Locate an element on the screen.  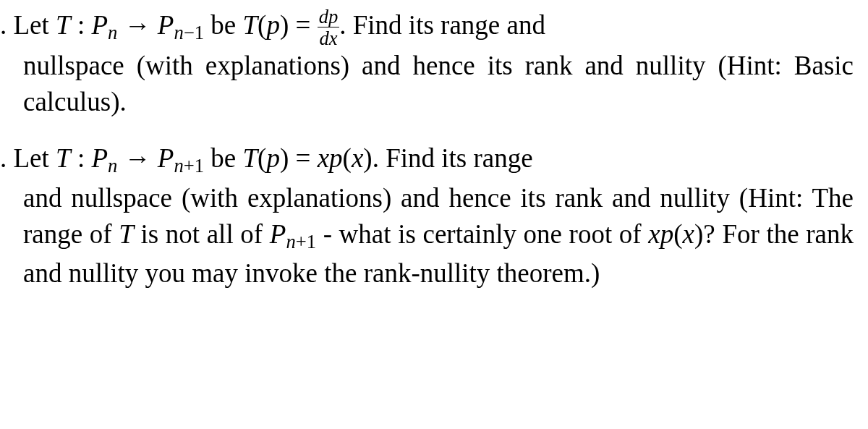
problem-1-first-line: . Let T : Pn → Pn−1 be T(p) = dpdx. Find… is located at coordinates (427, 27).